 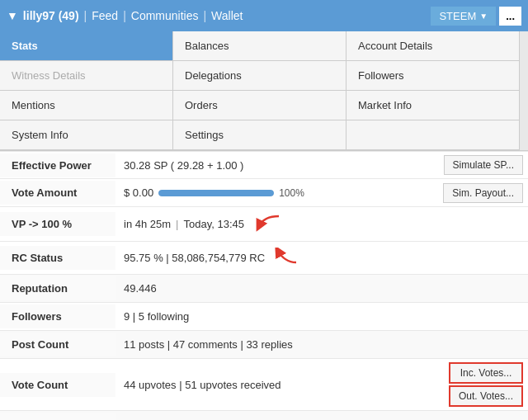 What do you see at coordinates (165, 16) in the screenshot?
I see `nav-communities-link: Communities` at bounding box center [165, 16].